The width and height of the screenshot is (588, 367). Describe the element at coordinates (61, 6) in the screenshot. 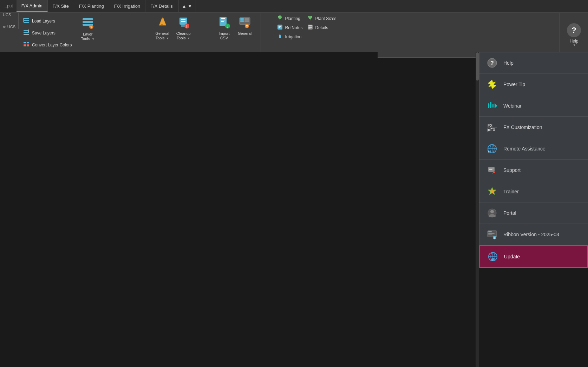

I see `tab-fx-site: F/X Site` at that location.